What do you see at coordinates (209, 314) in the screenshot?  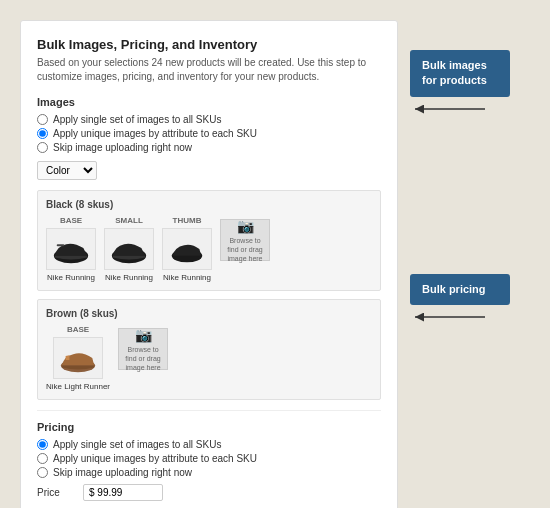 I see `sku-group-brown-title: Brown (8 skus)` at bounding box center [209, 314].